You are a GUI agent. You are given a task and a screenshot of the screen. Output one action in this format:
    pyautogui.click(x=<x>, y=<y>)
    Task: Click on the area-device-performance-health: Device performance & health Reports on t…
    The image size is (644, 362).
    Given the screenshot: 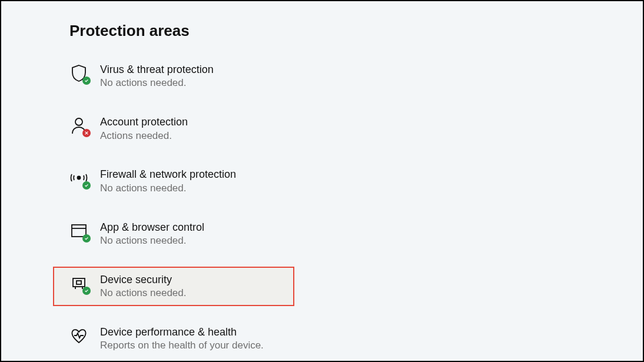 What is the action you would take?
    pyautogui.click(x=190, y=339)
    